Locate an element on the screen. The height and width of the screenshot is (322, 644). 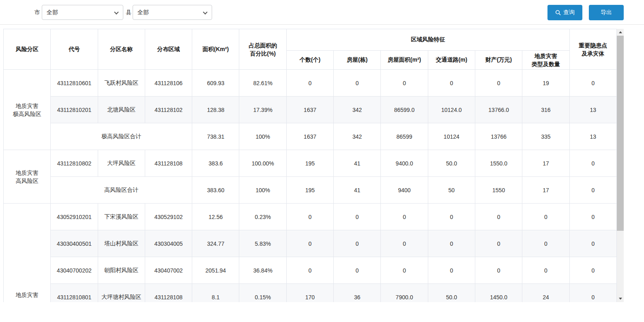
table-row: 地质灾害 高风险区 43112810802 大坪风险区 431128108 38… is located at coordinates (310, 163).